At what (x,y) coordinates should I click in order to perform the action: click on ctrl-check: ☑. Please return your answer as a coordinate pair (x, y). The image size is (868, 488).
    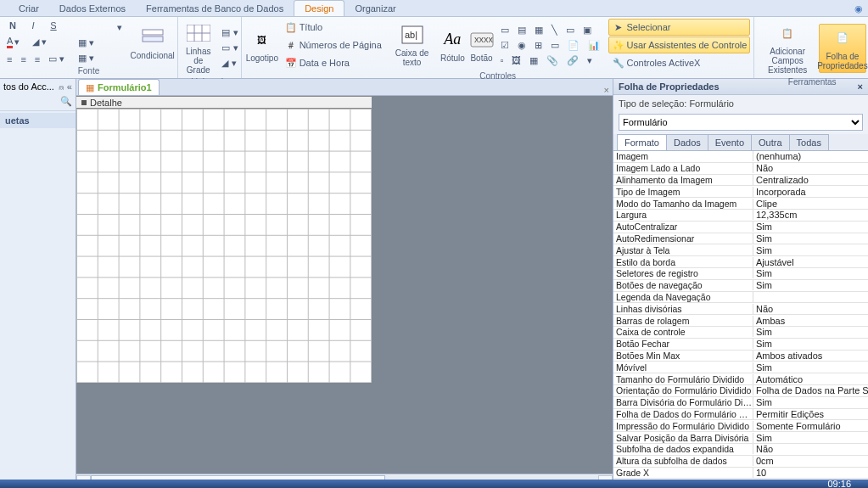
    Looking at the image, I should click on (505, 46).